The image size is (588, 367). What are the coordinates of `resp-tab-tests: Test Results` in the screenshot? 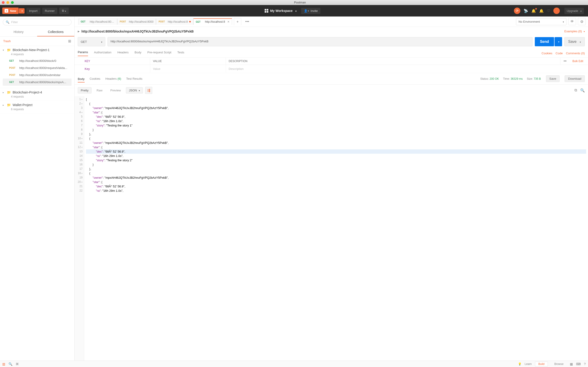 It's located at (134, 79).